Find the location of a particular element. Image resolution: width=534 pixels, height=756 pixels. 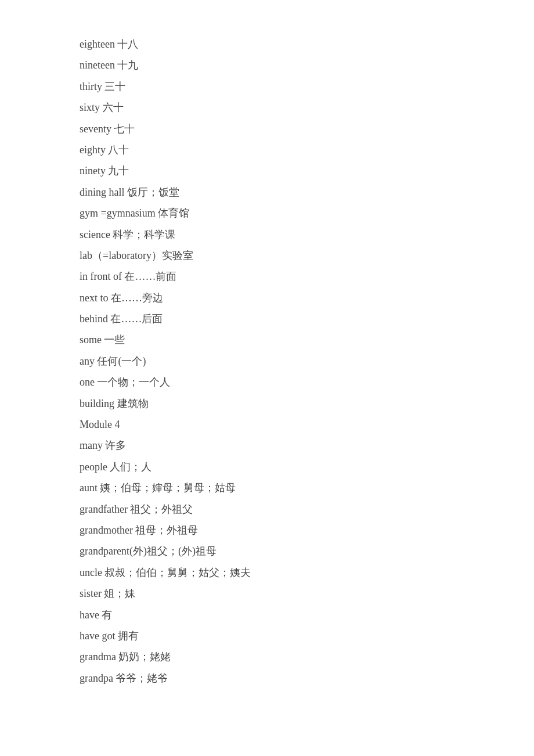

vocab-item-grandpa: grandpa 爷爷；姥爷 is located at coordinates (267, 678).